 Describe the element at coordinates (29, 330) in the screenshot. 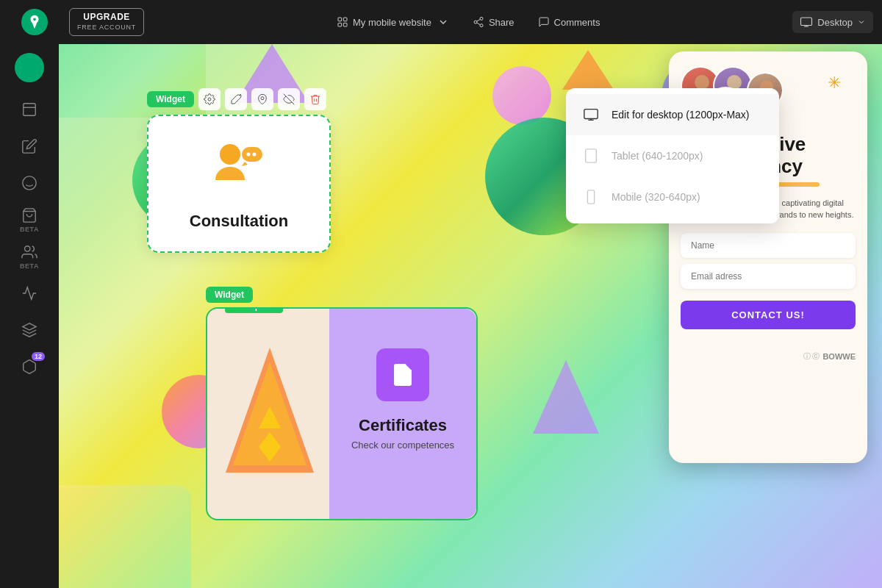

I see `sidebar-item-layers` at that location.